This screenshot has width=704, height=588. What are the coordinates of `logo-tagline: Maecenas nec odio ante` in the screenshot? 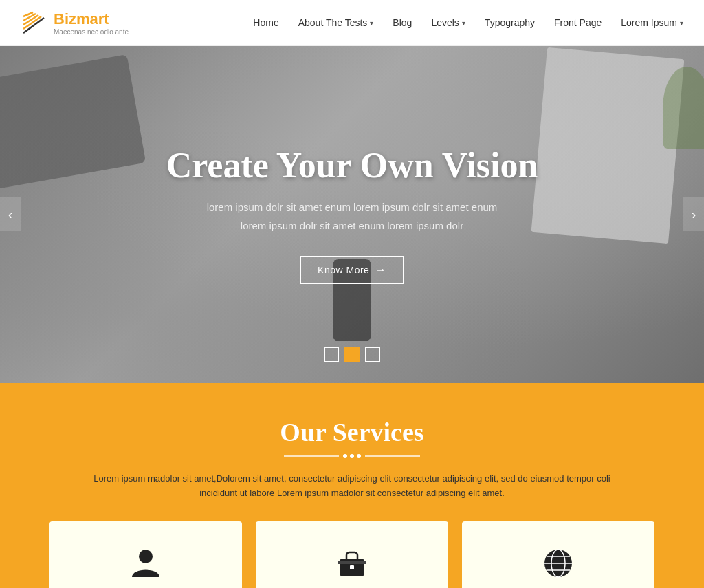 It's located at (91, 32).